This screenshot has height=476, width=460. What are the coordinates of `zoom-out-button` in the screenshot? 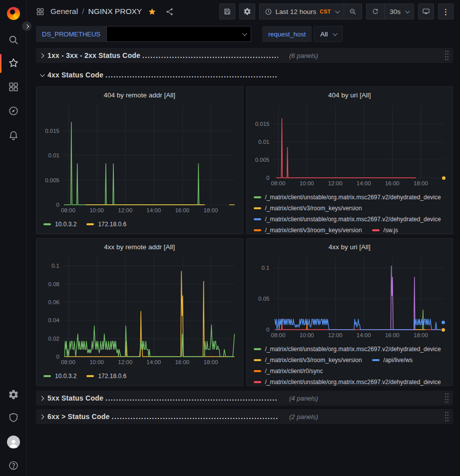 It's located at (353, 11).